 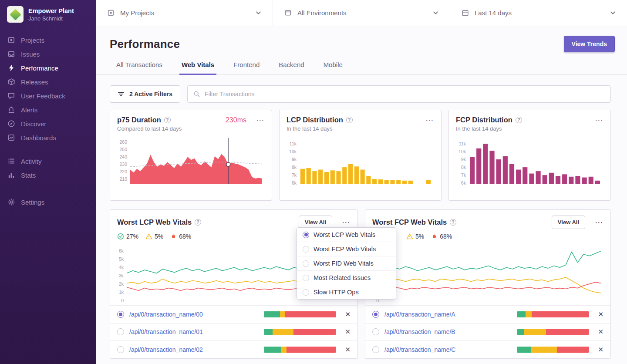 I want to click on active-filters-button: 2 Active Filters, so click(x=145, y=94).